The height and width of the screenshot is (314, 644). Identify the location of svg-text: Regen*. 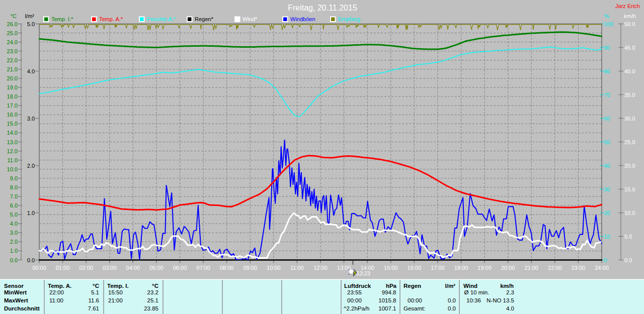
(204, 19).